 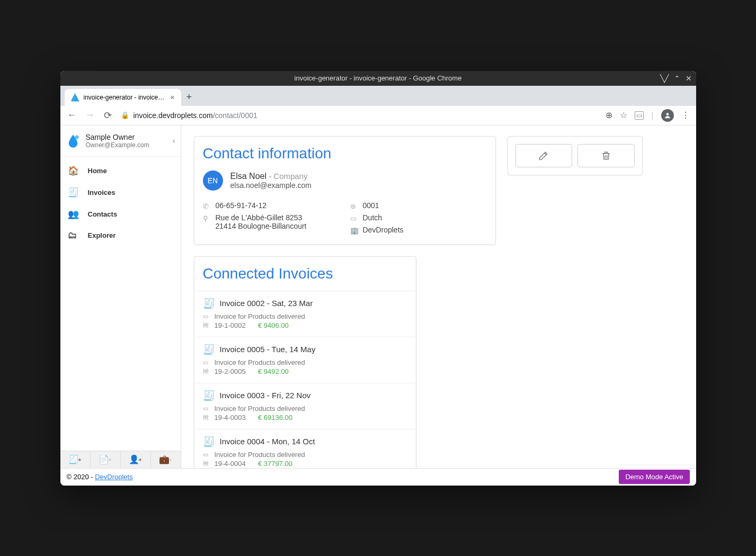 What do you see at coordinates (136, 460) in the screenshot?
I see `new-contact-button: 👤+` at bounding box center [136, 460].